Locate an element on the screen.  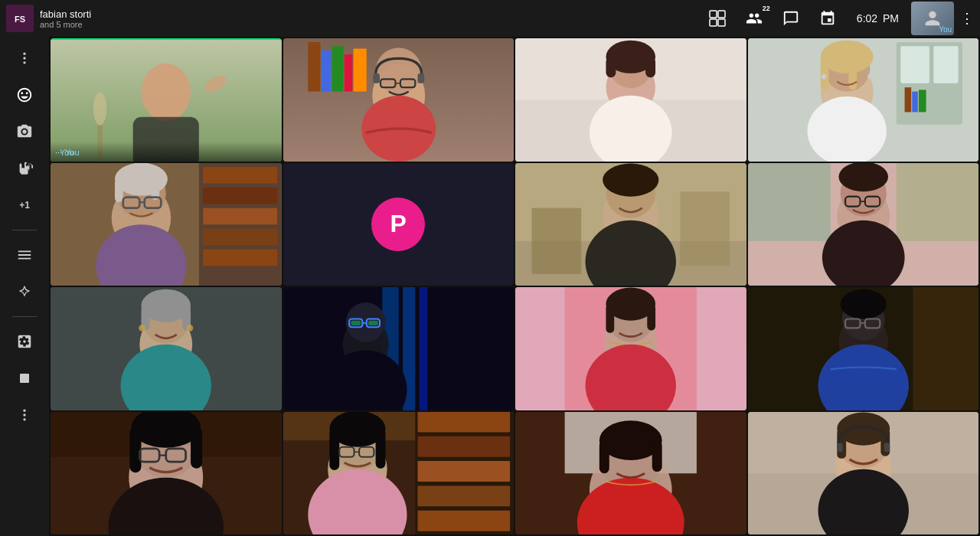
screenshot-button is located at coordinates (24, 132).